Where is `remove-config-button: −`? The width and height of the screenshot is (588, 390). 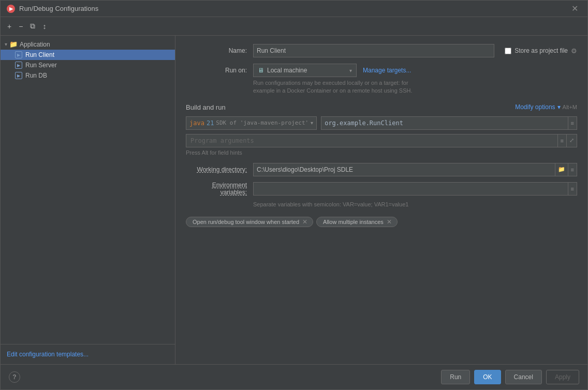
remove-config-button: − is located at coordinates (21, 26).